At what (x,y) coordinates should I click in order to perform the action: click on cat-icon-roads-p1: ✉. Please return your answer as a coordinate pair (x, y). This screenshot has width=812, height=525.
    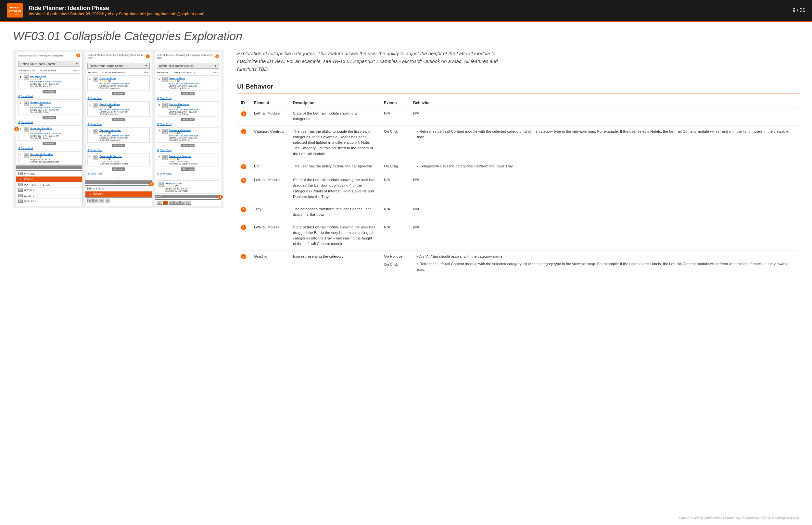
    Looking at the image, I should click on (20, 179).